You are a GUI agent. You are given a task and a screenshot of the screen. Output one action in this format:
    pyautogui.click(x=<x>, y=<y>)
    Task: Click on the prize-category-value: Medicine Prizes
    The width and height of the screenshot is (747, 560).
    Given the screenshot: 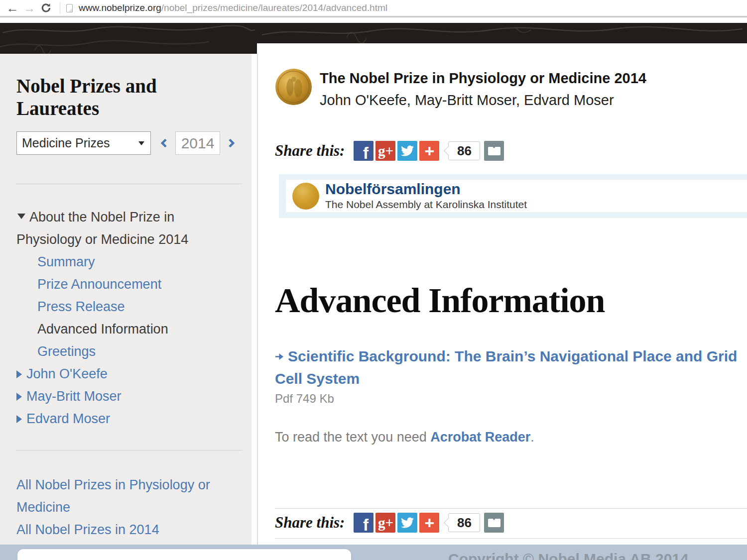 What is the action you would take?
    pyautogui.click(x=66, y=143)
    